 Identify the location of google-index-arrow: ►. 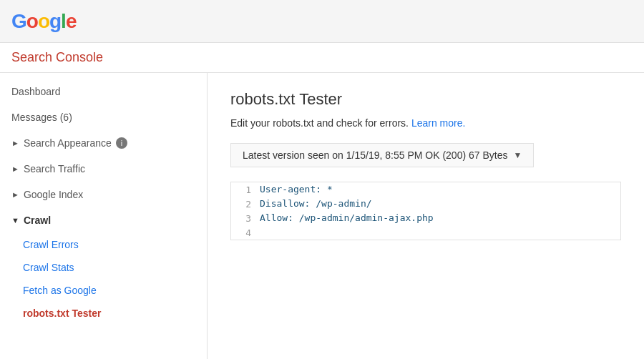
(16, 195).